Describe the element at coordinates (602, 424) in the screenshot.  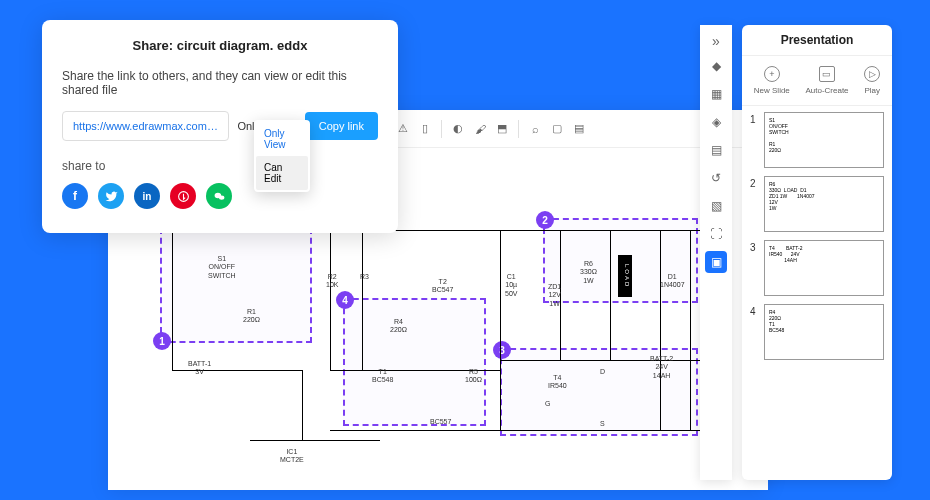
I see `label-s: S` at that location.